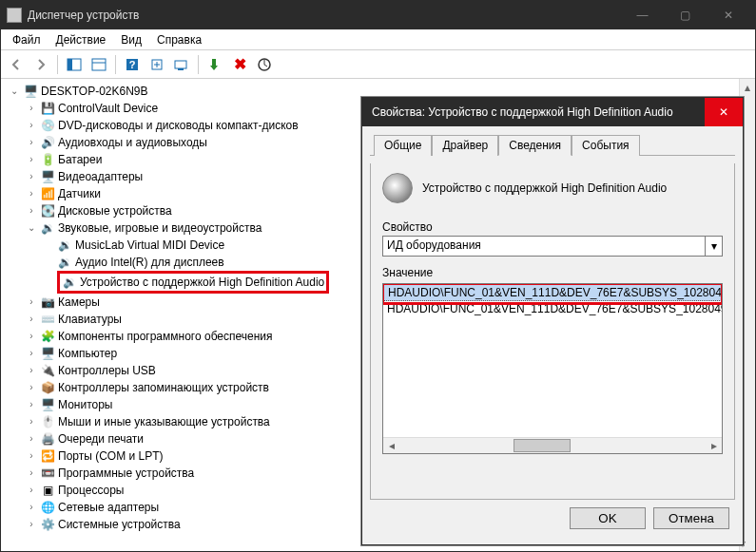 This screenshot has height=552, width=756. What do you see at coordinates (552, 227) in the screenshot?
I see `property-label: Свойство` at bounding box center [552, 227].